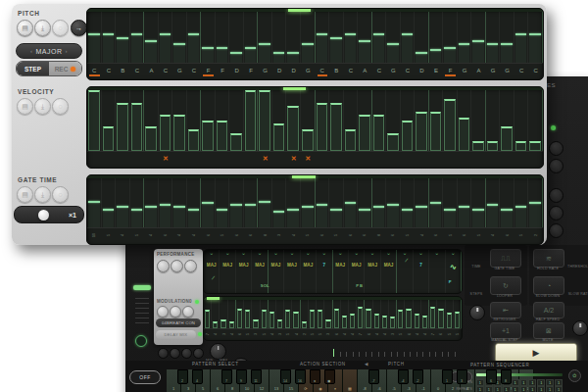  What do you see at coordinates (141, 341) in the screenshot?
I see `left-green-button` at bounding box center [141, 341].